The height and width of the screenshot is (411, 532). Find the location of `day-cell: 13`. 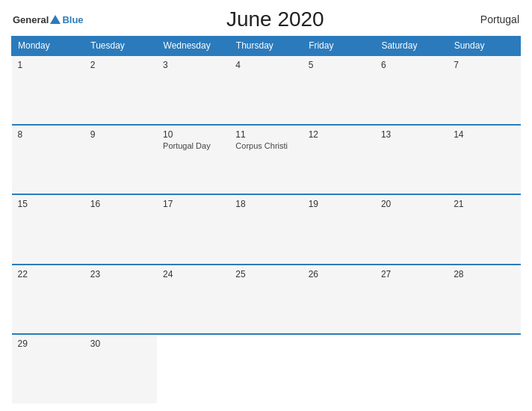

day-cell: 13 is located at coordinates (411, 160).